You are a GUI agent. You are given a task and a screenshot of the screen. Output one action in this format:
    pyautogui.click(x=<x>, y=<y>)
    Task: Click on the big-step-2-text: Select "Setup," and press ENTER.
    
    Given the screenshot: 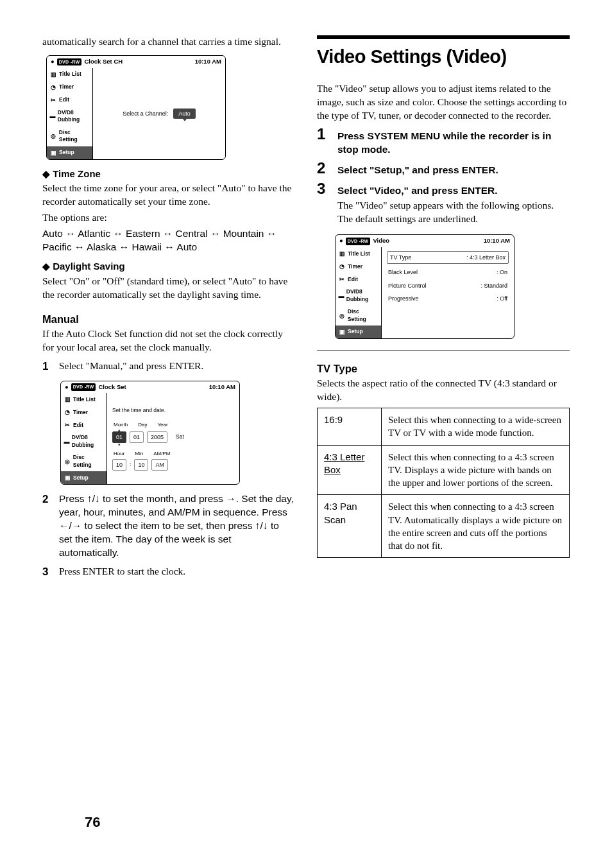 What is the action you would take?
    pyautogui.click(x=454, y=171)
    